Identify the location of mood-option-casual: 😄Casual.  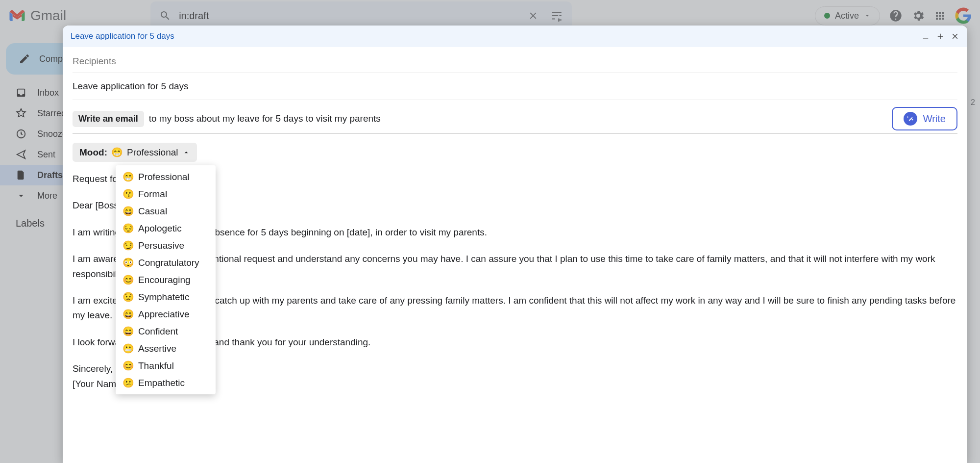
(166, 211).